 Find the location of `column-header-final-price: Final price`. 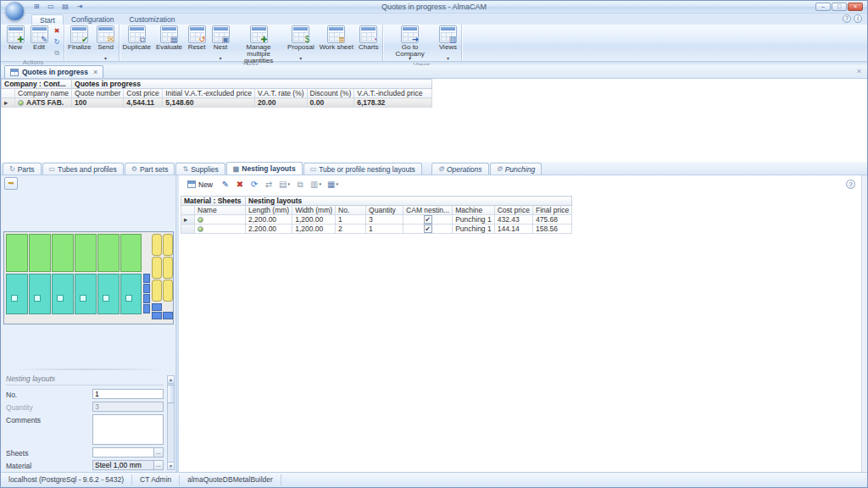

column-header-final-price: Final price is located at coordinates (552, 210).